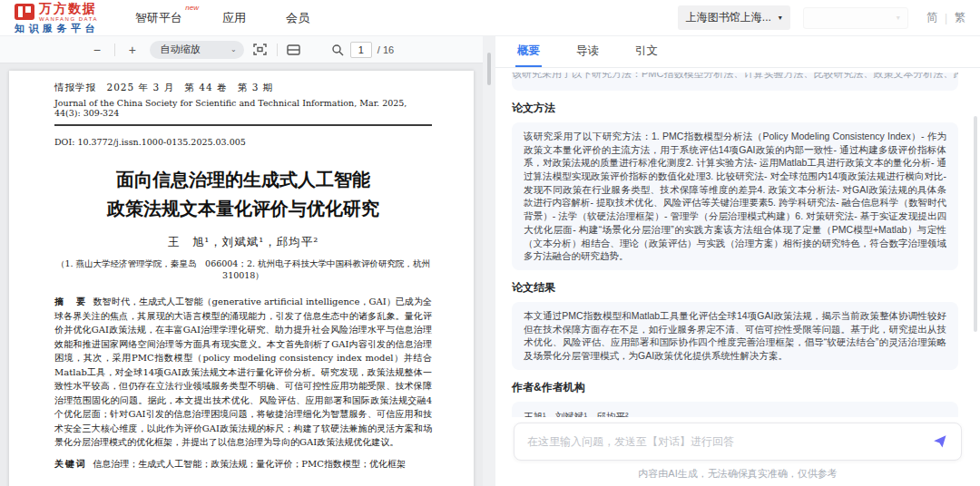 The image size is (980, 486). I want to click on lang-traditional-button: 繁, so click(960, 18).